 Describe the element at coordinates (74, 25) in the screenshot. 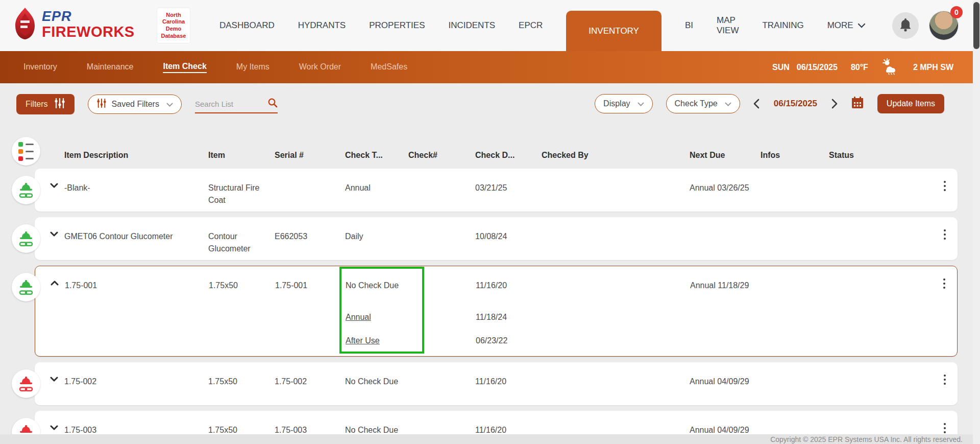

I see `app-logo: EPR FIREWORKS` at that location.